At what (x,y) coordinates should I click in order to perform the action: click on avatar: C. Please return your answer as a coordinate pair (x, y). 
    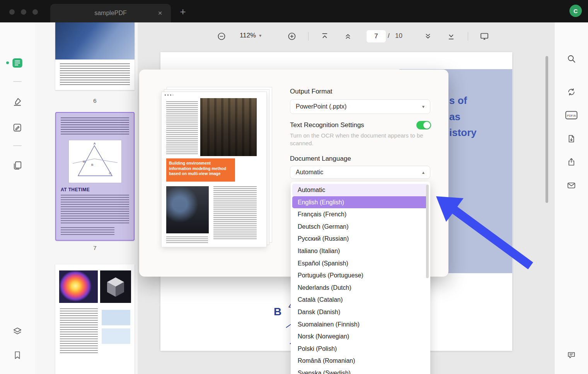
    Looking at the image, I should click on (576, 11).